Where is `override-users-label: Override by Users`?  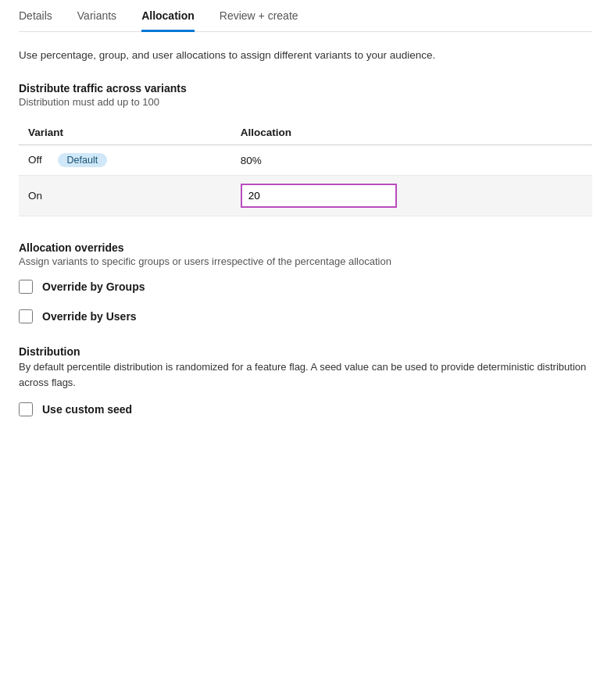
override-users-label: Override by Users is located at coordinates (89, 316).